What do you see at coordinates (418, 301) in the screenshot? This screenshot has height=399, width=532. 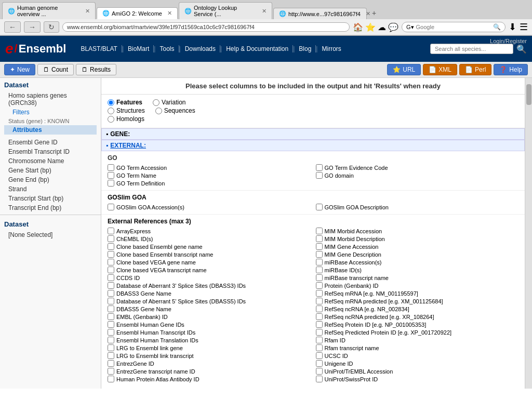 I see `ext-right-item-9: RefSeq mRNA predicted [e.g. XM_001125684…` at bounding box center [418, 301].